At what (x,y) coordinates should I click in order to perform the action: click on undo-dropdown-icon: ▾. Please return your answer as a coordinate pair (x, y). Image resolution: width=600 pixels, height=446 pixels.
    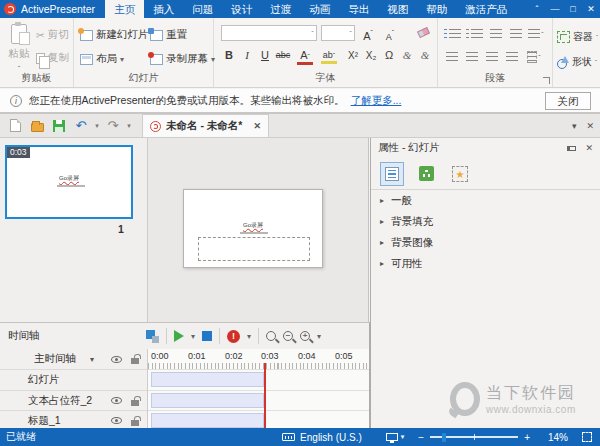
    Looking at the image, I should click on (97, 126).